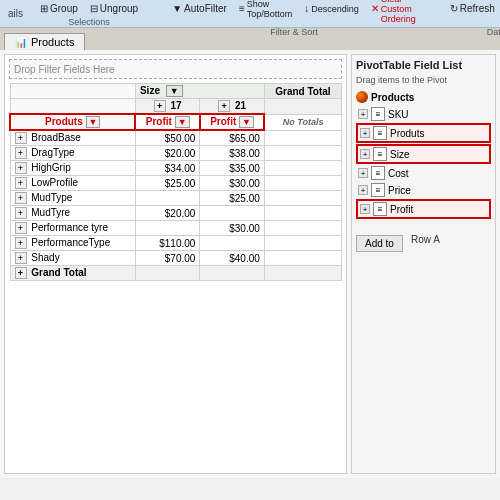  What do you see at coordinates (424, 190) in the screenshot?
I see `field-item: + ≡ Price` at bounding box center [424, 190].